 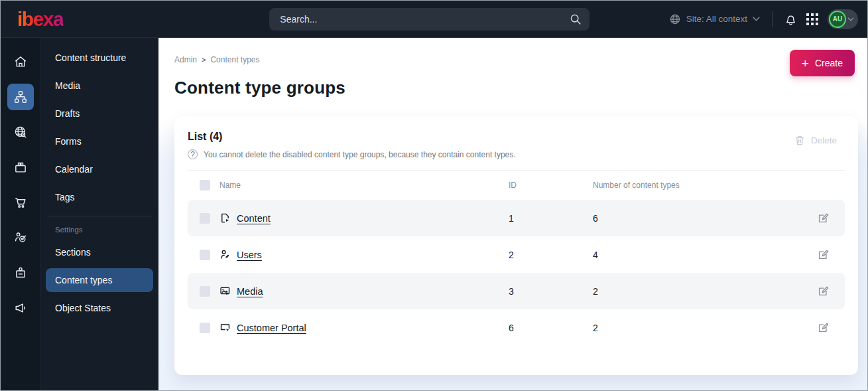 I want to click on group-id: 6, so click(x=550, y=328).